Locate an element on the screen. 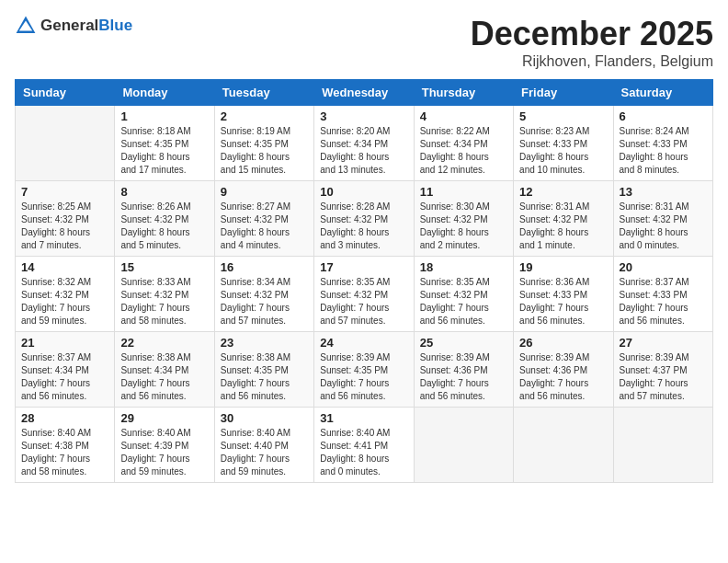 This screenshot has width=728, height=563. day-number: 20 is located at coordinates (664, 267).